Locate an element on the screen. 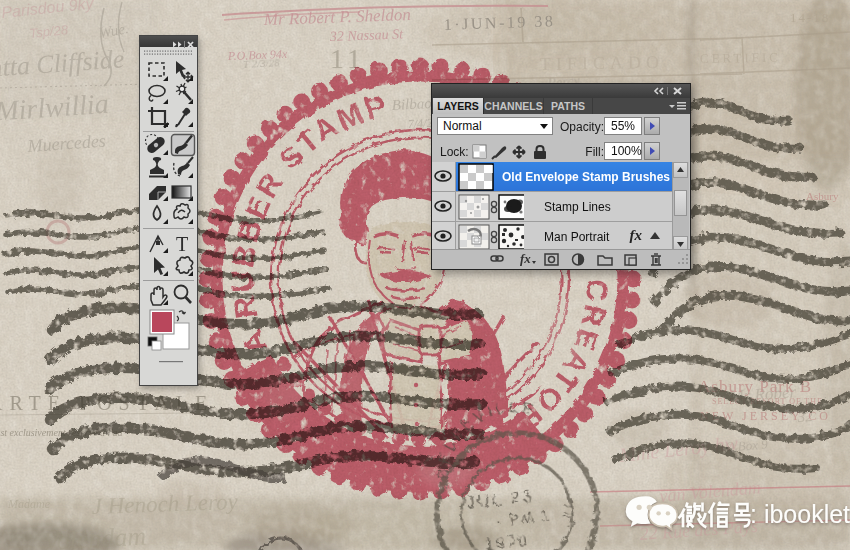  svg-text: ILL is located at coordinates (568, 509).